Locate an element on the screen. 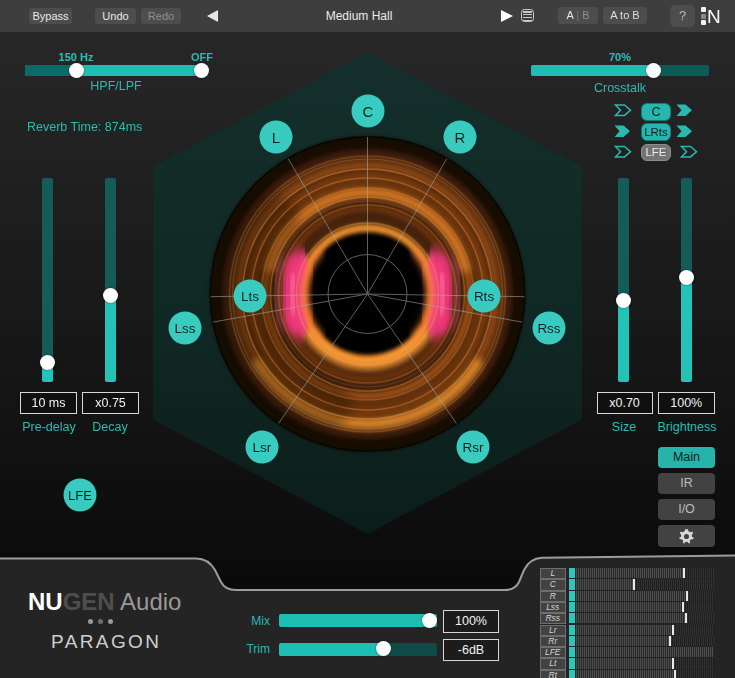  svg-text: C is located at coordinates (368, 112).